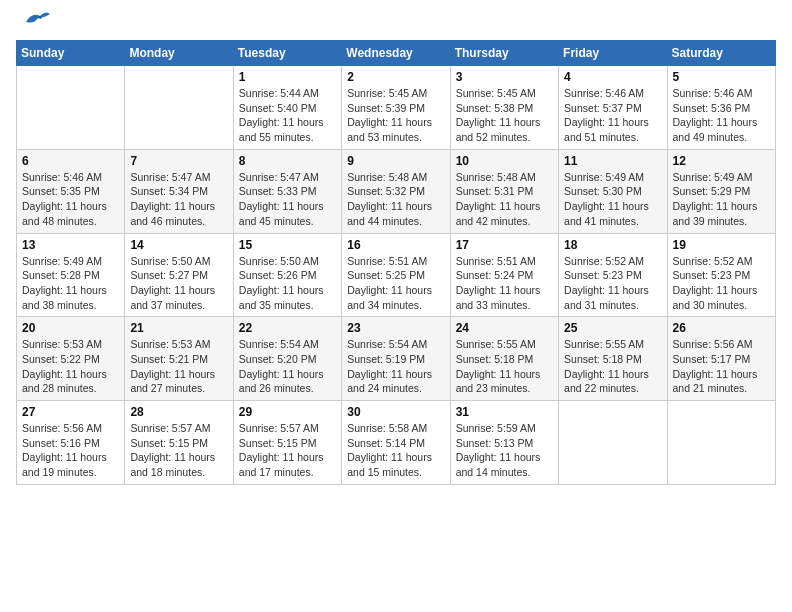  Describe the element at coordinates (396, 359) in the screenshot. I see `calendar-cell: 23Sunrise: 5:54 AM Sunset: 5:19 PM Dayli…` at that location.